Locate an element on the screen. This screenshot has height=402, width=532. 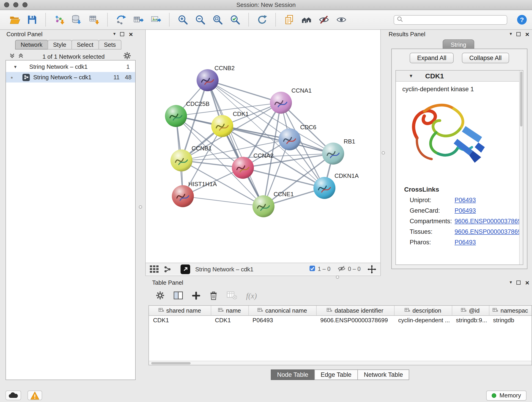
network-collection-row: ▼ String Network – cdk1 1 is located at coordinates (71, 67).